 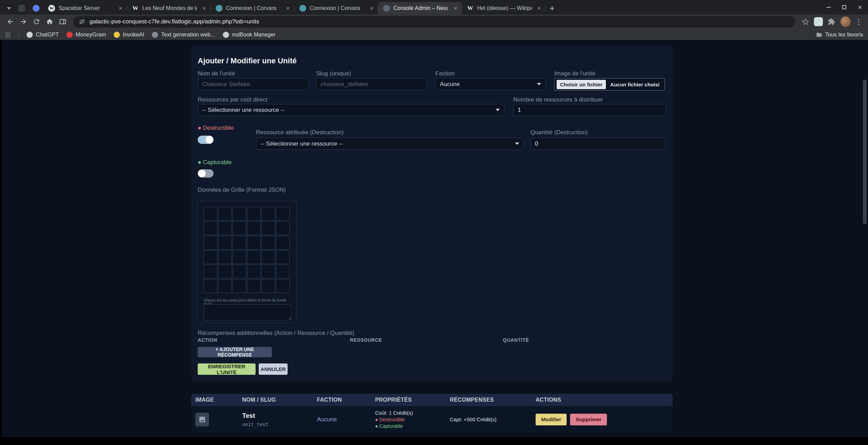 What do you see at coordinates (860, 7) in the screenshot?
I see `close-window-button: ×` at bounding box center [860, 7].